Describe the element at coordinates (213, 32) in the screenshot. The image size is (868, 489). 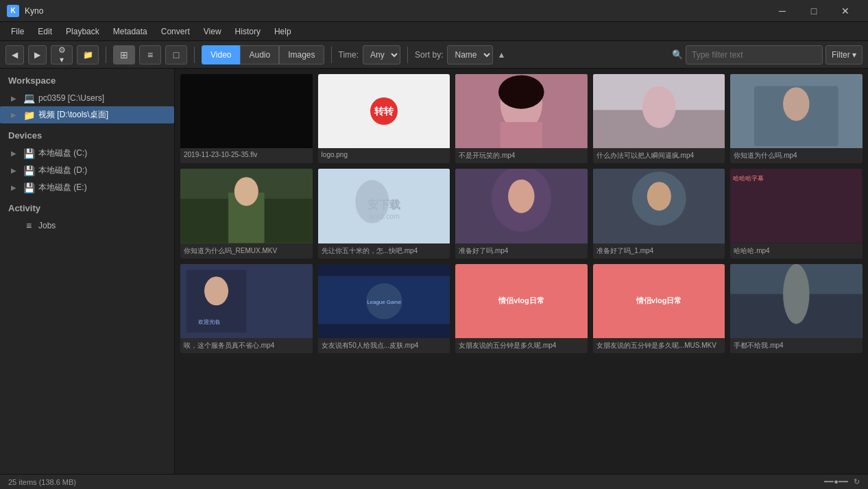
I see `menu-view: View` at that location.